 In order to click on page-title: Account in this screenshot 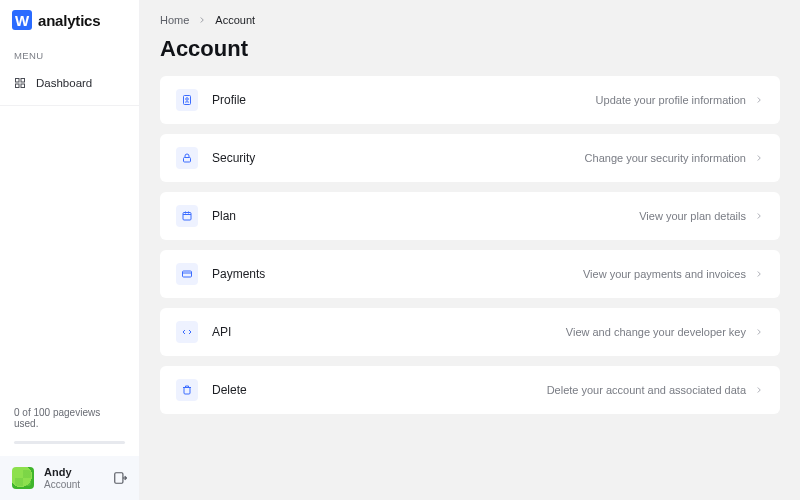, I will do `click(470, 49)`.